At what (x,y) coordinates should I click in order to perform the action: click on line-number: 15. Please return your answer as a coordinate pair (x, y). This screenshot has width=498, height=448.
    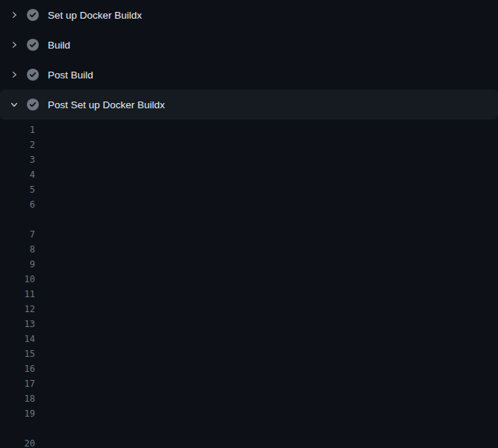
    Looking at the image, I should click on (18, 354).